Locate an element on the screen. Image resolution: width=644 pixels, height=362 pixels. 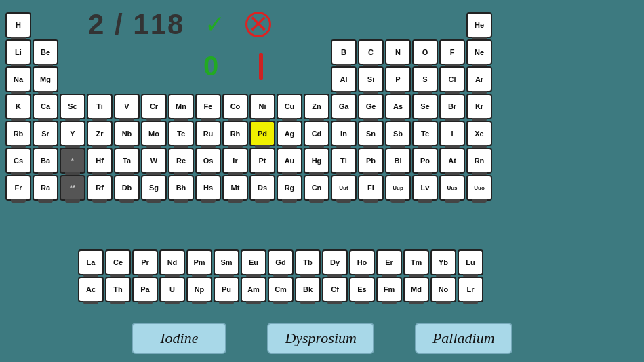
element-B: B is located at coordinates (344, 52).